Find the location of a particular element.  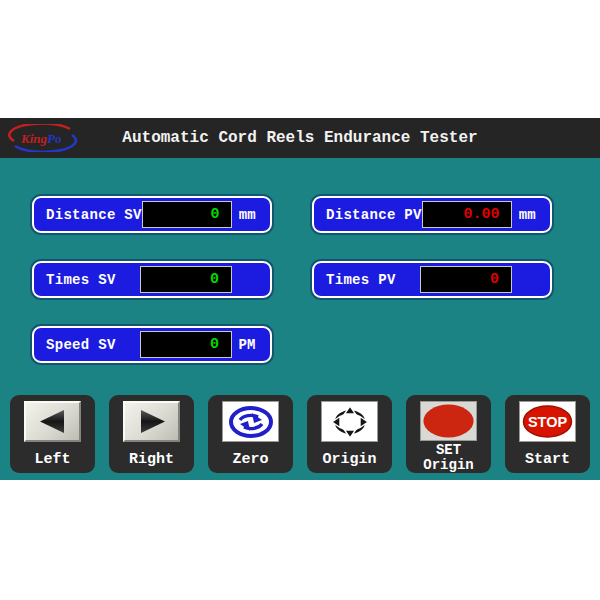

start-button: STOP Start is located at coordinates (548, 434).